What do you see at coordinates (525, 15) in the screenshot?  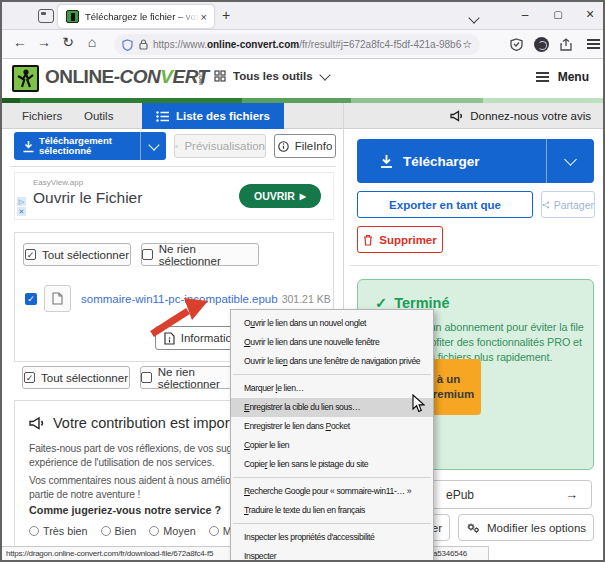 I see `minimize-button: –` at bounding box center [525, 15].